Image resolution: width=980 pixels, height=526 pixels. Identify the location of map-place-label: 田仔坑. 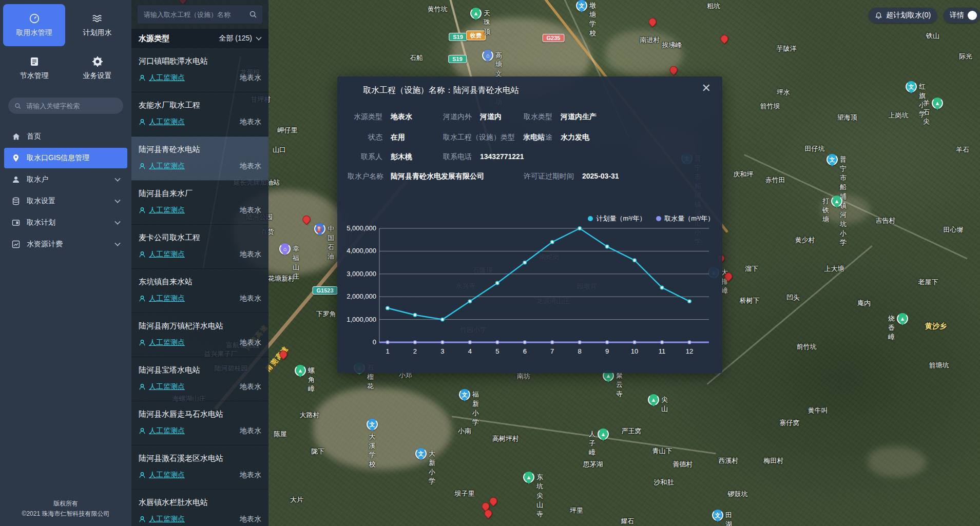
(815, 149).